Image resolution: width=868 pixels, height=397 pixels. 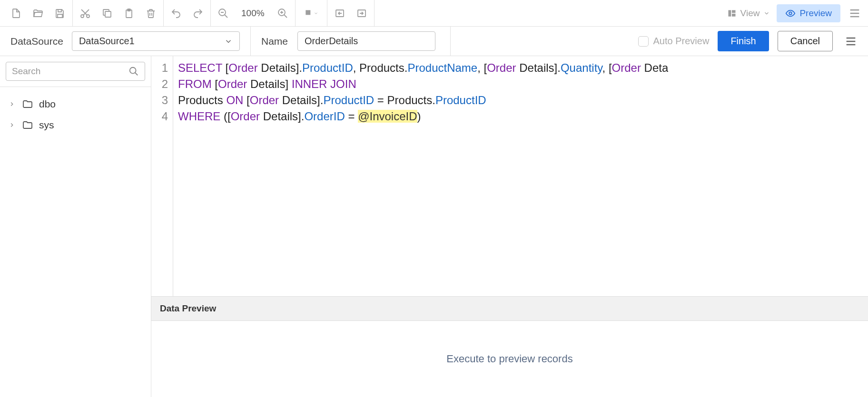 I want to click on zoom-group: 100%, so click(x=253, y=13).